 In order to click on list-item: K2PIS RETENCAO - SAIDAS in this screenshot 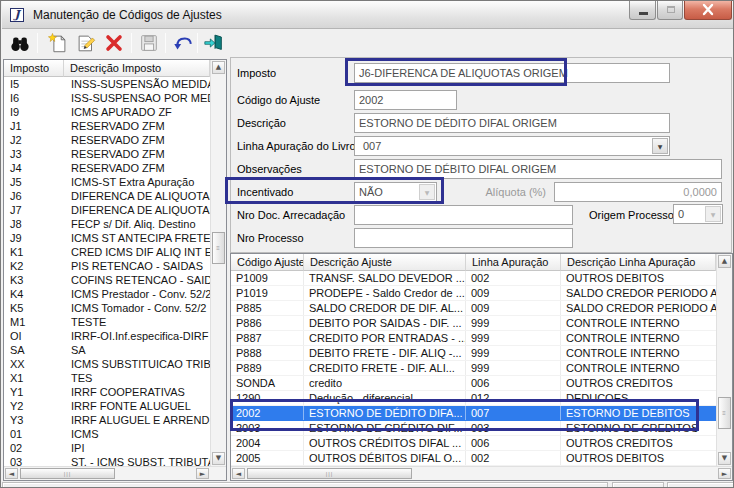, I will do `click(107, 266)`.